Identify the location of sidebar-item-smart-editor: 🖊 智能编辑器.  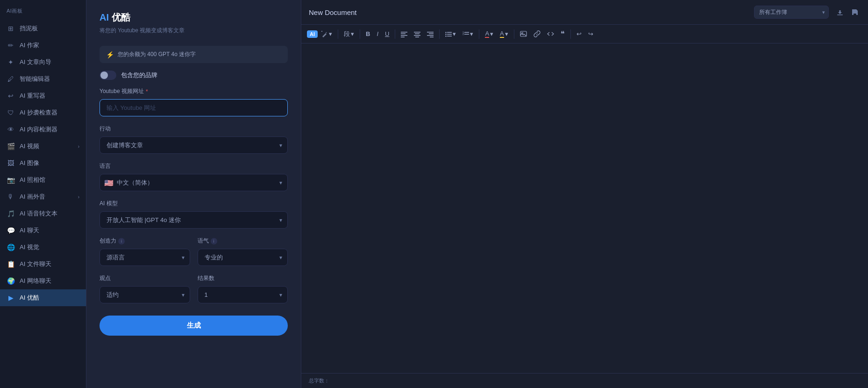
(43, 79).